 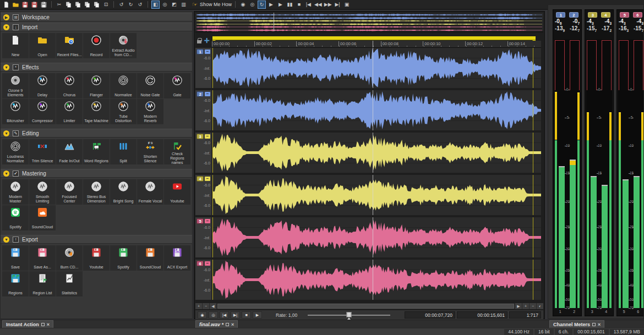 I want to click on show-me-how-button: Show Me How, so click(x=216, y=4).